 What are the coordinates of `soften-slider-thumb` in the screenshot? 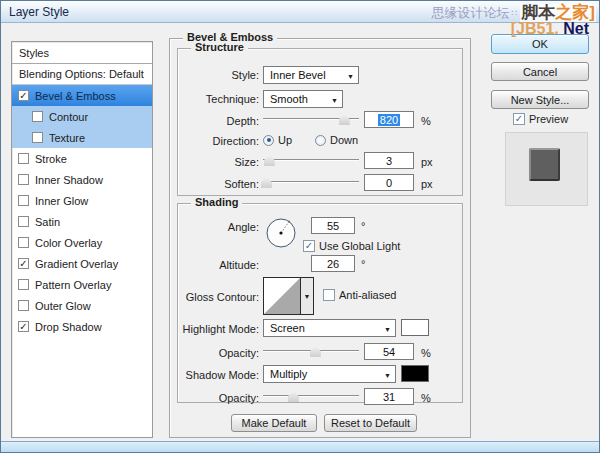 It's located at (266, 182).